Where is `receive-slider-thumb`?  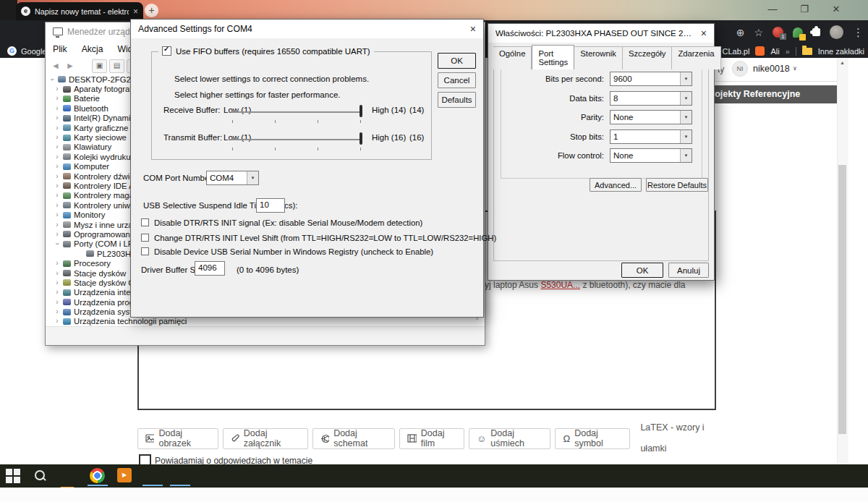 receive-slider-thumb is located at coordinates (361, 111).